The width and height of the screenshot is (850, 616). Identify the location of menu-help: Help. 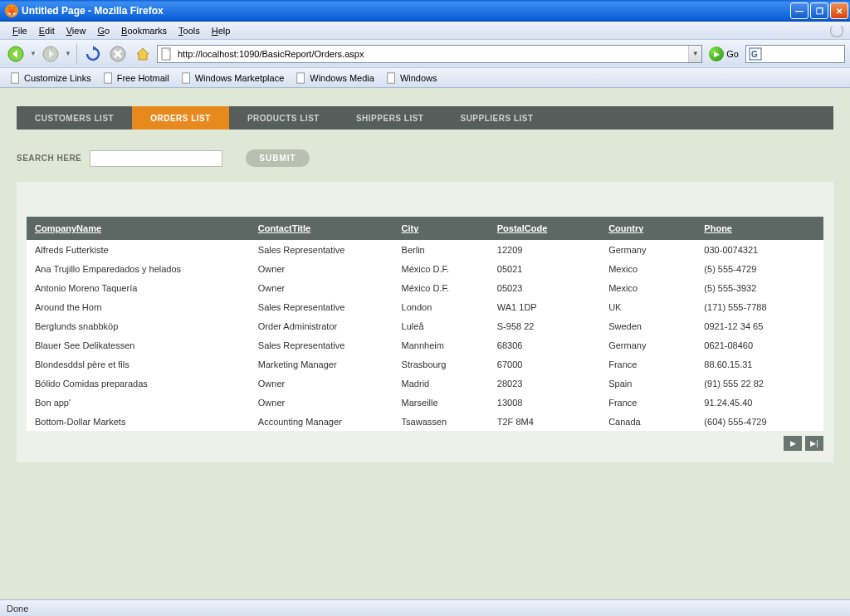
(221, 31).